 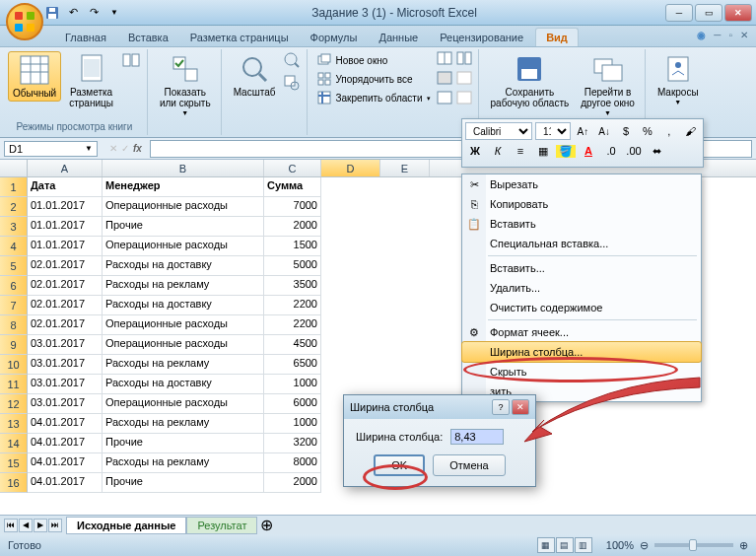 What do you see at coordinates (520, 151) in the screenshot?
I see `align-center-icon: ≡` at bounding box center [520, 151].